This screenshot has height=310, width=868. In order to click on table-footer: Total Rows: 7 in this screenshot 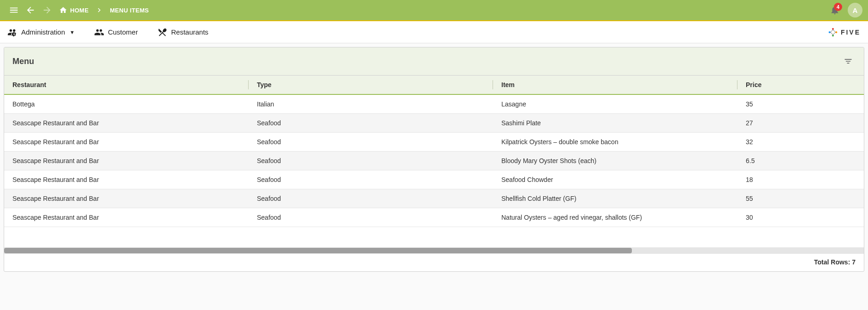, I will do `click(434, 263)`.